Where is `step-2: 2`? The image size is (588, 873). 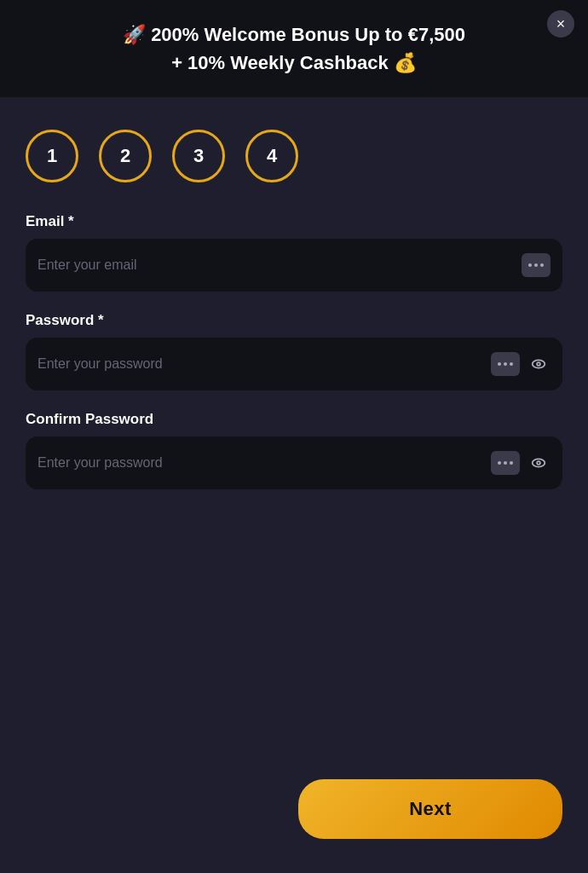 step-2: 2 is located at coordinates (125, 156).